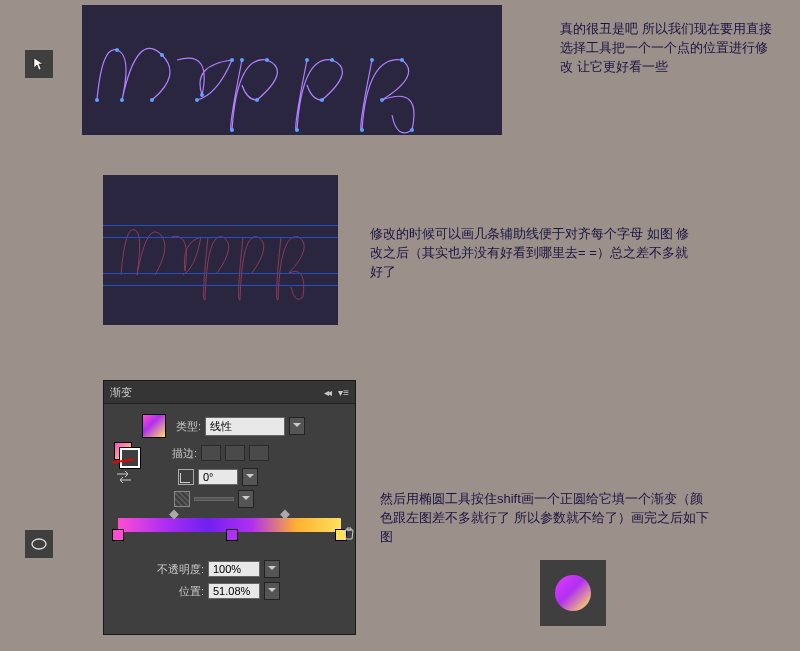 This screenshot has width=800, height=651. What do you see at coordinates (220, 250) in the screenshot?
I see `happy-refined-canvas` at bounding box center [220, 250].